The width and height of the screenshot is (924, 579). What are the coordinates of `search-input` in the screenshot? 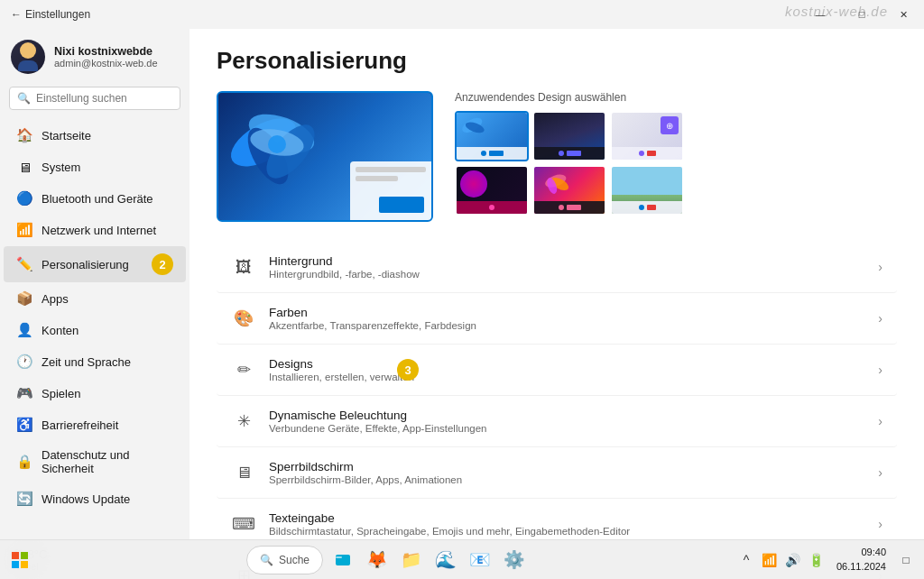 It's located at (105, 98).